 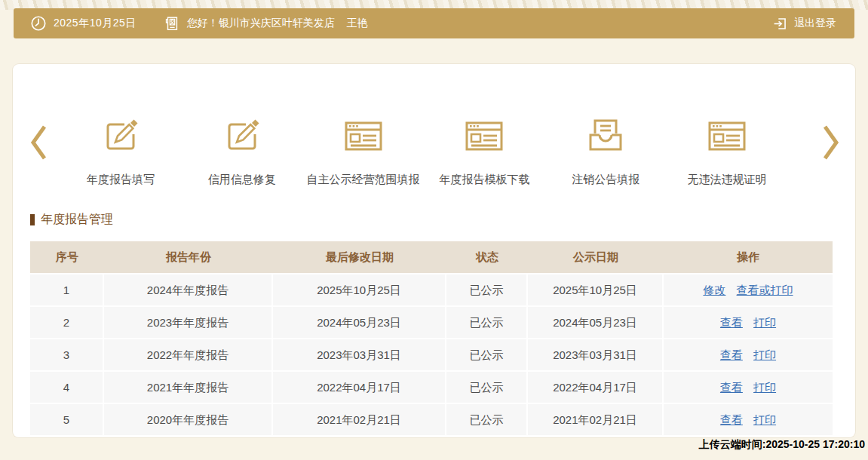 What do you see at coordinates (727, 179) in the screenshot?
I see `carousel-item-label: 无违法违规证明` at bounding box center [727, 179].